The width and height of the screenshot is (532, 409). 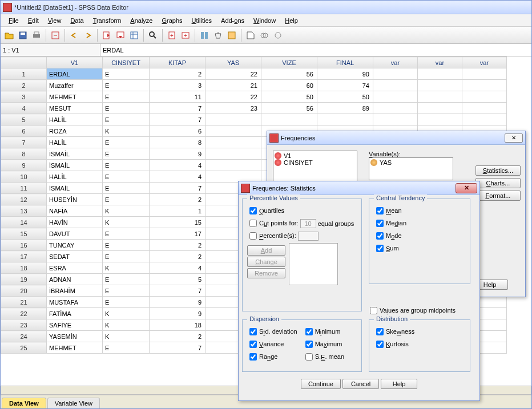 What do you see at coordinates (289, 74) in the screenshot?
I see `data-cell: 56` at bounding box center [289, 74].